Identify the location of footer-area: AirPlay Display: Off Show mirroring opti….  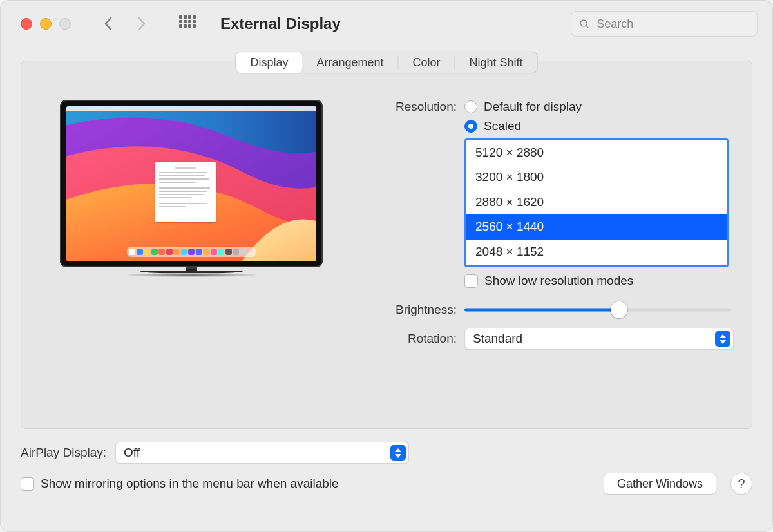
(386, 468).